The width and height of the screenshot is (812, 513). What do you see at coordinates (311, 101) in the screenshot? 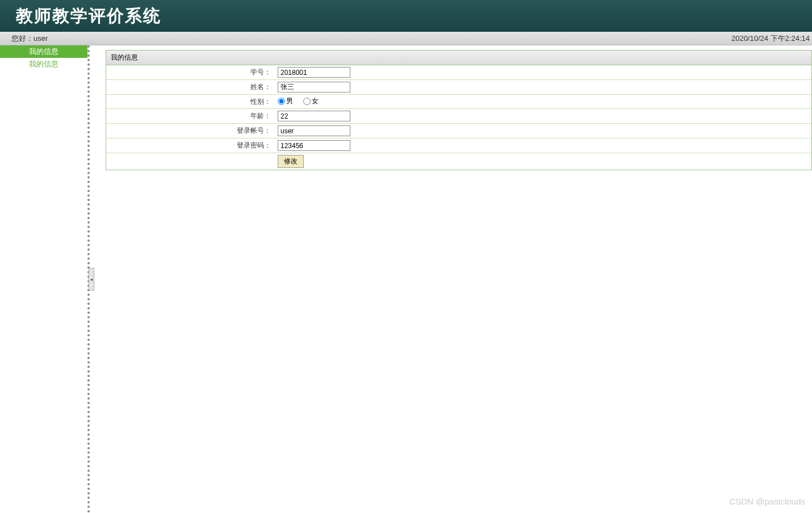
I see `gender-female-option: 女` at bounding box center [311, 101].